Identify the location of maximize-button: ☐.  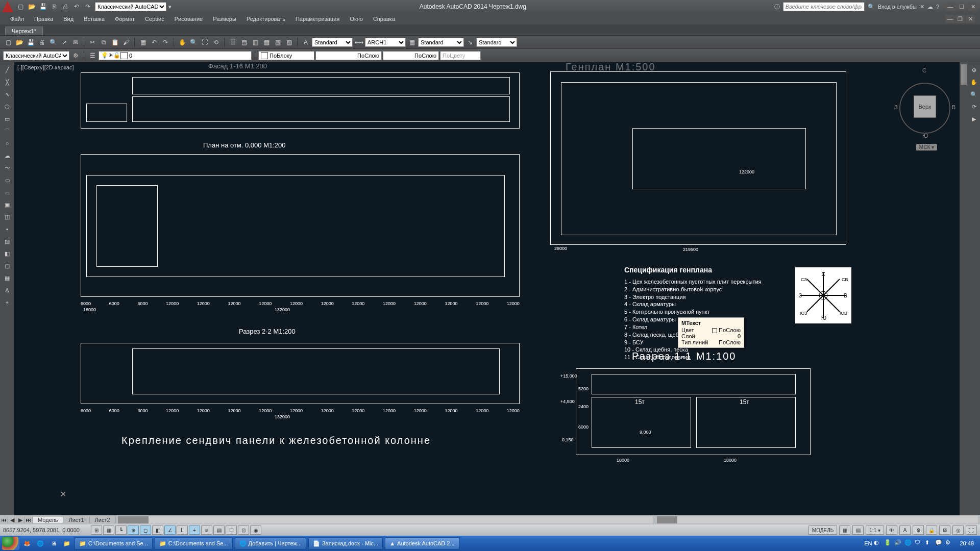
(962, 7).